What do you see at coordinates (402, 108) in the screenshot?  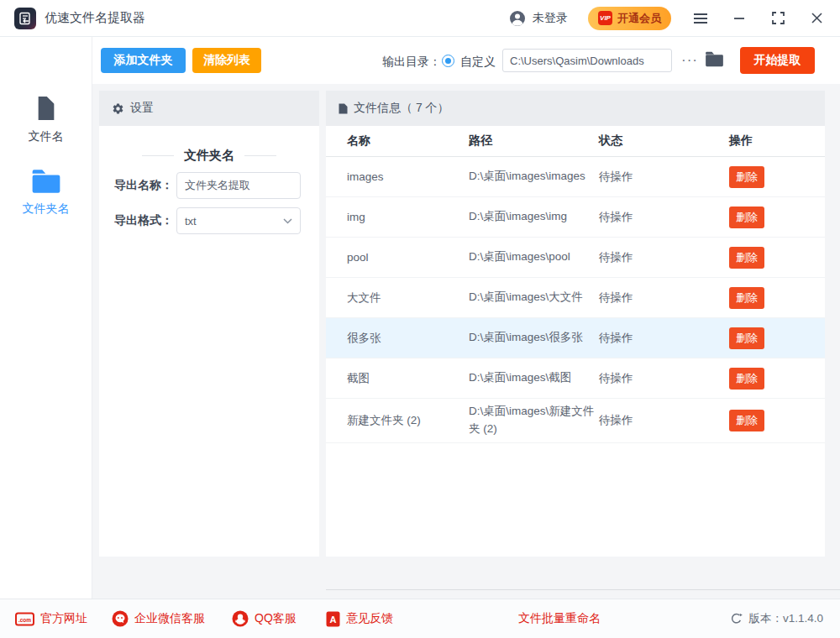 I see `file-info-header-label: 文件信息（ 7 个）` at bounding box center [402, 108].